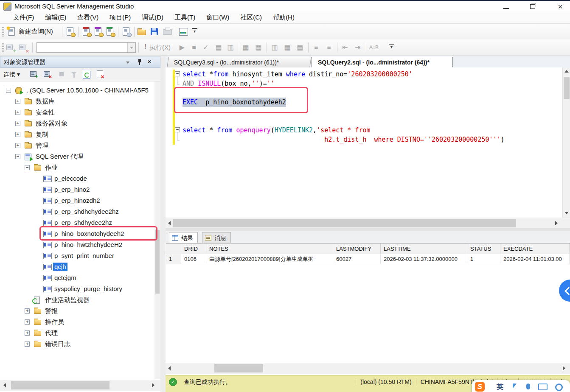 The height and width of the screenshot is (392, 570). What do you see at coordinates (167, 32) in the screenshot?
I see `print-icon` at bounding box center [167, 32].